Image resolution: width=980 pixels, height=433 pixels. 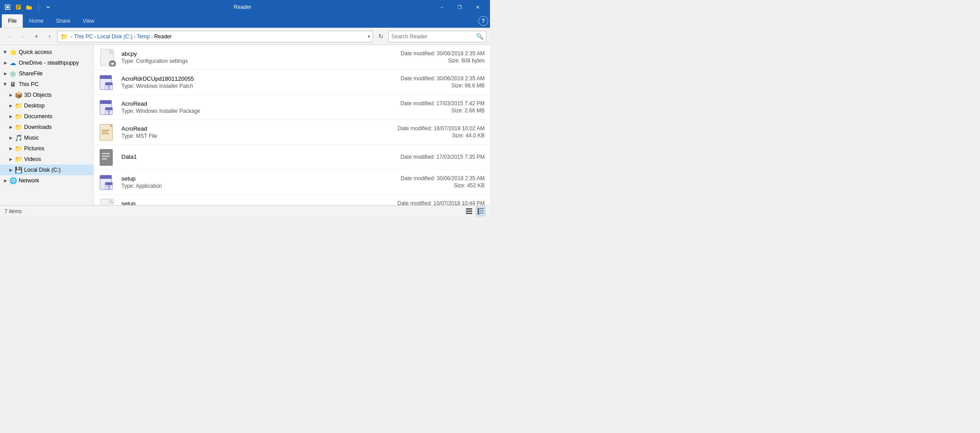 What do you see at coordinates (29, 7) in the screenshot?
I see `folder-icon` at bounding box center [29, 7].